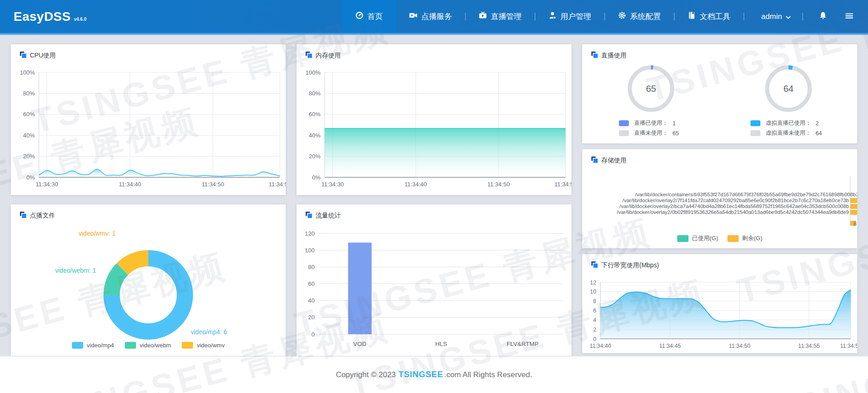 This screenshot has height=393, width=868. Describe the element at coordinates (776, 17) in the screenshot. I see `user-menu: admin` at that location.